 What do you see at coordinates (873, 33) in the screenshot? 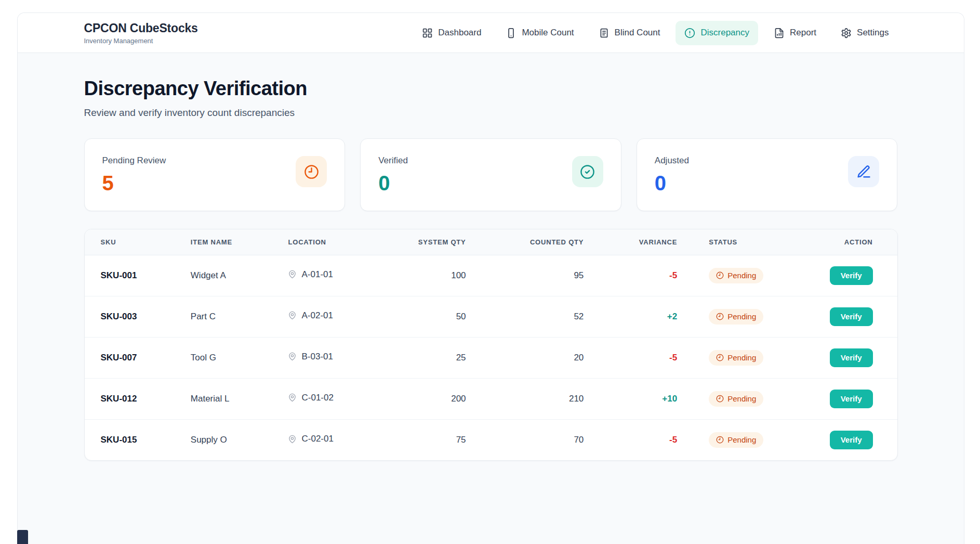
I see `nav-item-label: Settings` at bounding box center [873, 33].